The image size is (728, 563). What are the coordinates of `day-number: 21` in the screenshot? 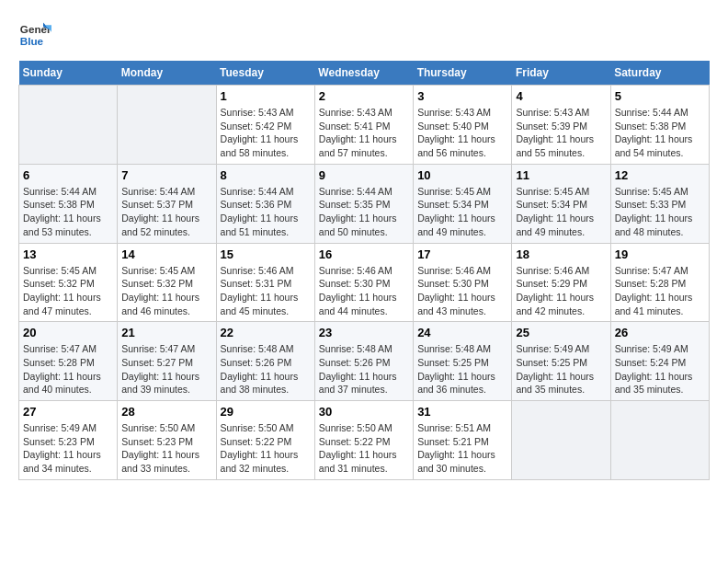 It's located at (166, 333).